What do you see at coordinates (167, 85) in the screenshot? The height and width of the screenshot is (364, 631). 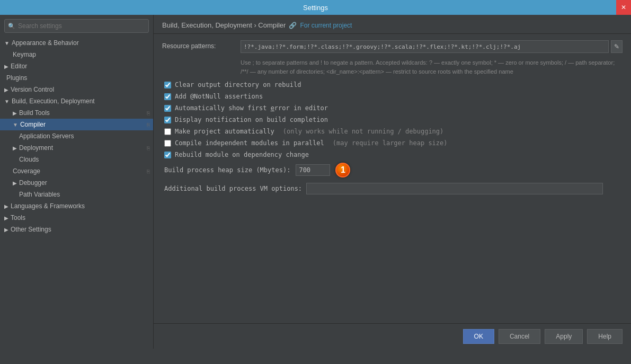 I see `clear-output-checkbox` at bounding box center [167, 85].